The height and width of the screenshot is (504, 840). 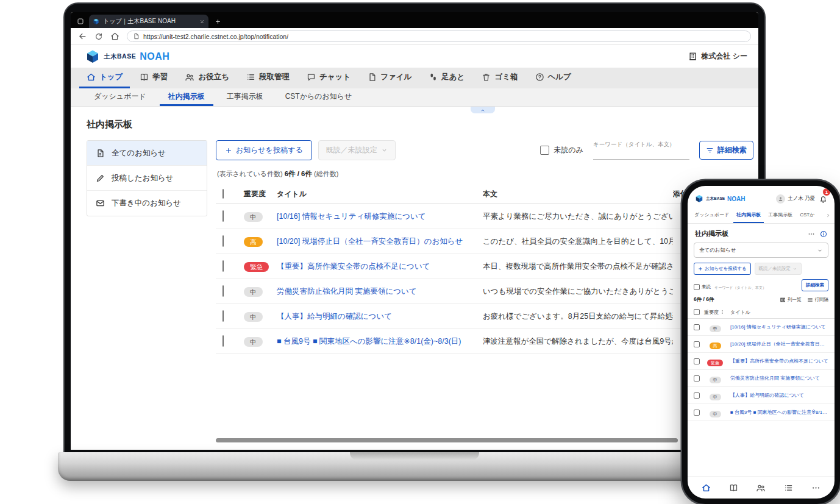 I want to click on list-icon, so click(x=789, y=488).